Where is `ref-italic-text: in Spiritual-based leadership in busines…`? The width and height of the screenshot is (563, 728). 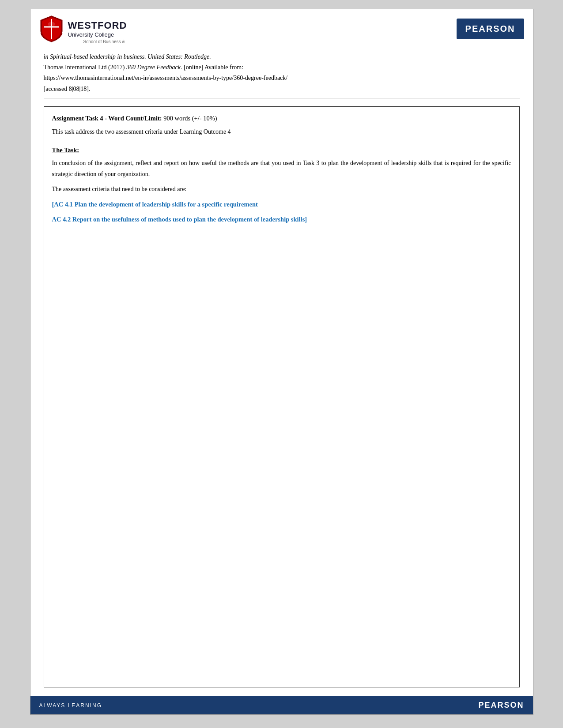
ref-italic-text: in Spiritual-based leadership in busines… is located at coordinates (127, 56).